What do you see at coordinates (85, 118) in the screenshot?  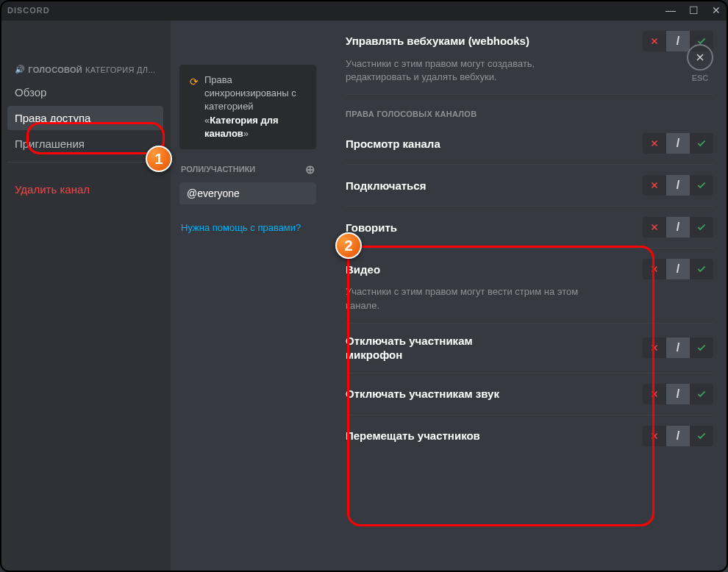 I see `sidebar-item-permissions: Права доступа` at bounding box center [85, 118].